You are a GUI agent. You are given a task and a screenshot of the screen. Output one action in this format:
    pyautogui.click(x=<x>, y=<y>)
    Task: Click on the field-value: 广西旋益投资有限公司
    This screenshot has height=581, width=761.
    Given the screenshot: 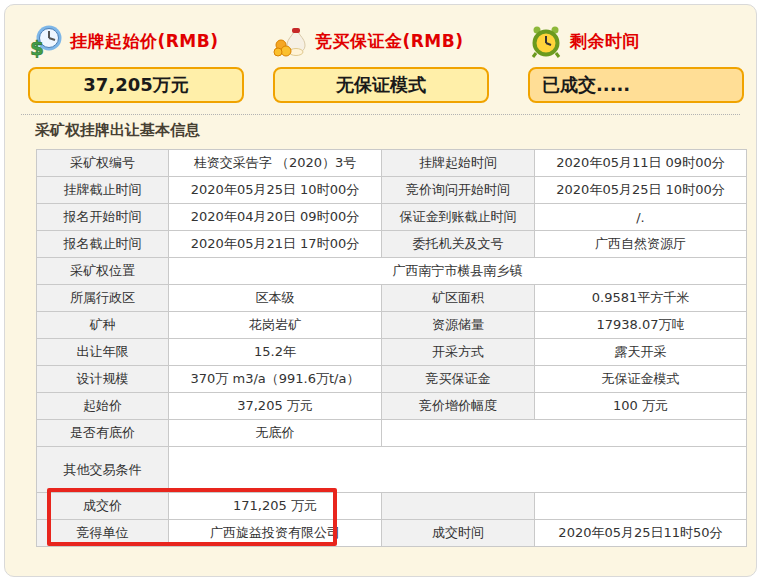 What is the action you would take?
    pyautogui.click(x=276, y=534)
    